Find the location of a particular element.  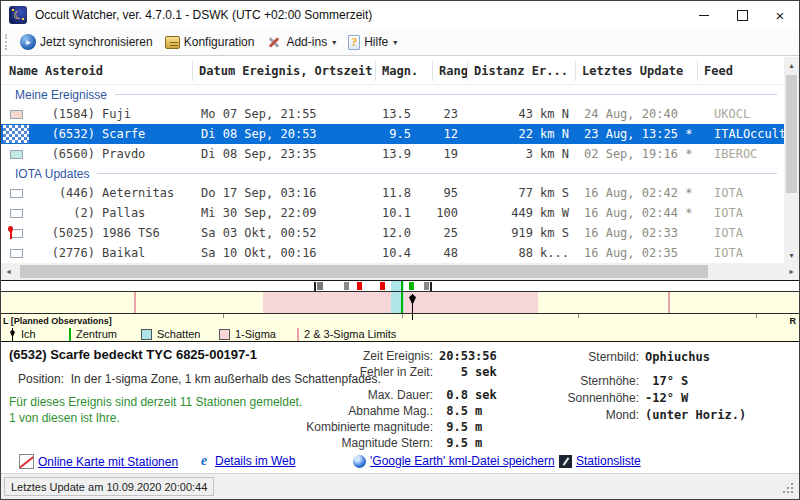

group-header-iota-updates: IOTA Updates is located at coordinates (393, 174).